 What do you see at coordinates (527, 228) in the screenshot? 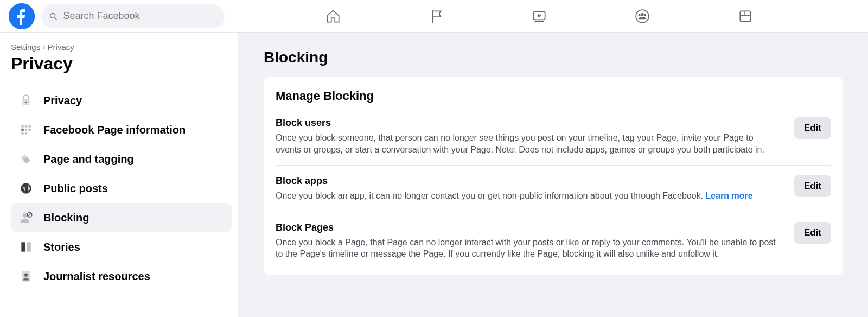
I see `row-title: Block Pages` at bounding box center [527, 228].